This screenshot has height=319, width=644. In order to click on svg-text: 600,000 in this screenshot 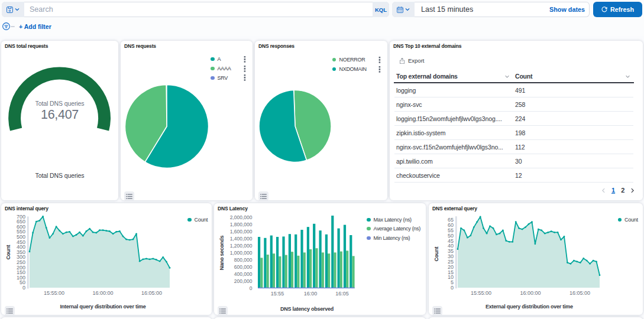, I will do `click(244, 267)`.